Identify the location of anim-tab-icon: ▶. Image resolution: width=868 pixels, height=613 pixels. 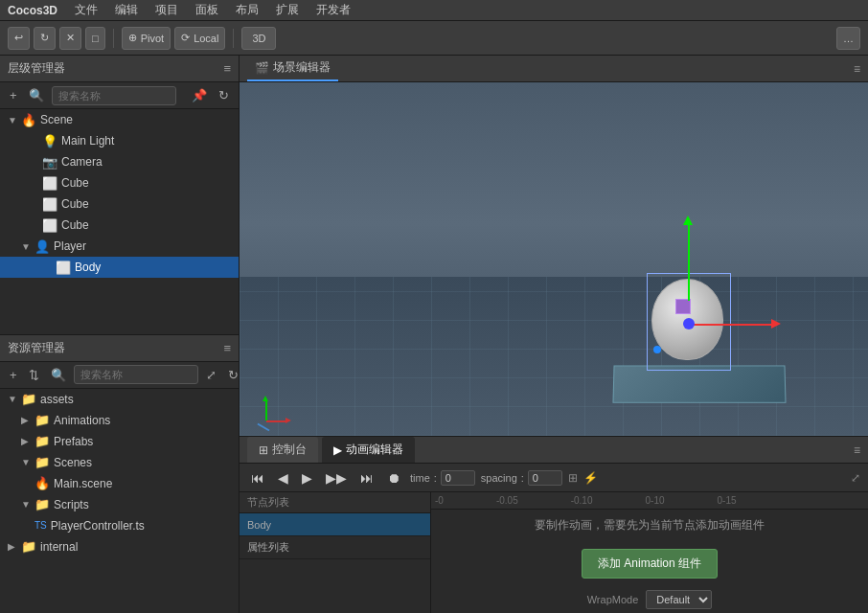
(337, 450).